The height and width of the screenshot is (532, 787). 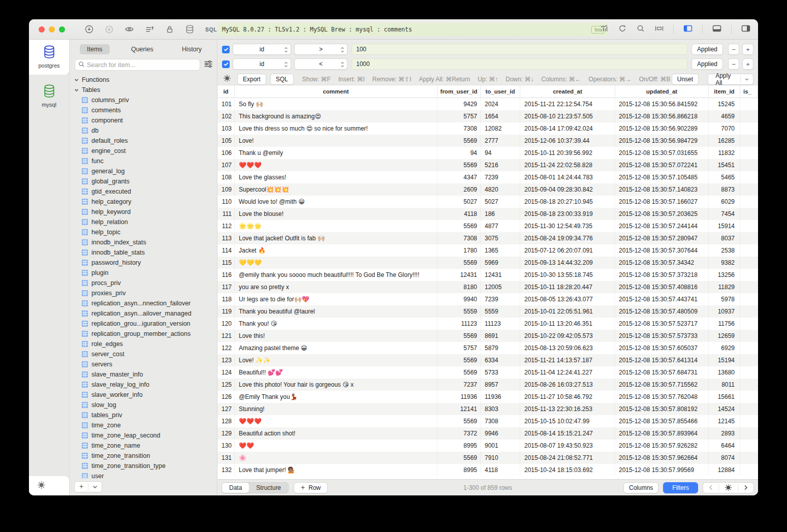 What do you see at coordinates (336, 336) in the screenshot?
I see `cell-comment: Love this!` at bounding box center [336, 336].